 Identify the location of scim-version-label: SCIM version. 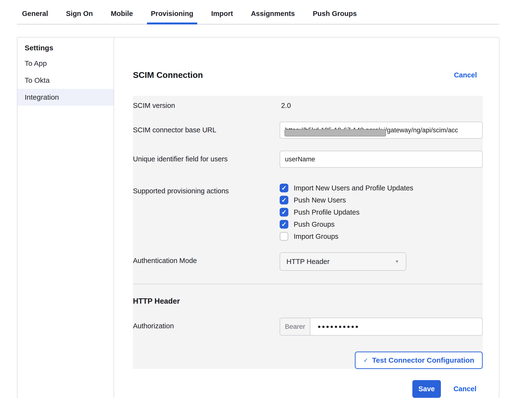
(206, 105).